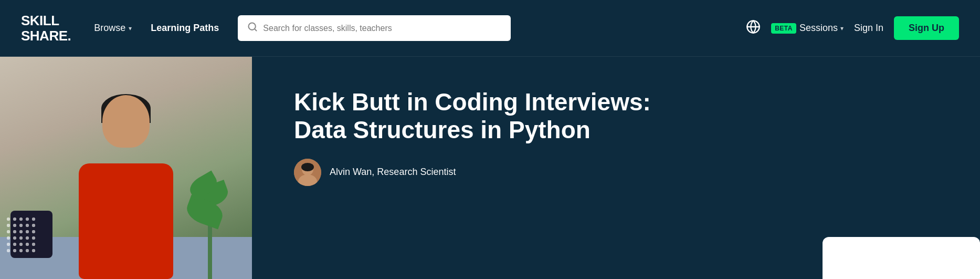  I want to click on globe-icon, so click(753, 28).